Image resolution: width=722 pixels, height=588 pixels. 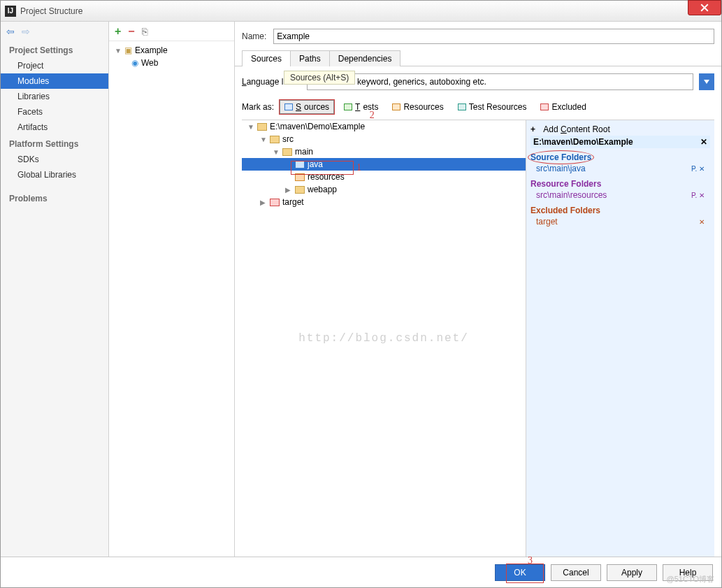 I want to click on web-icon: ◉, so click(x=135, y=63).